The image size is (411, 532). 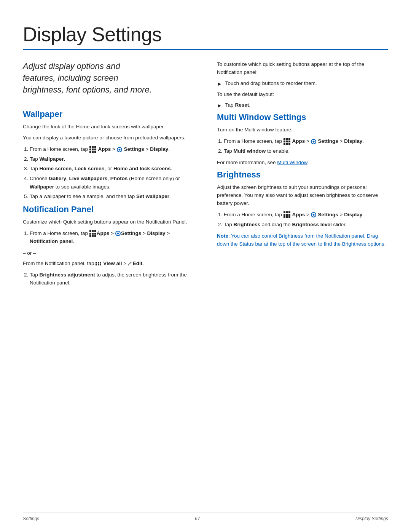 What do you see at coordinates (303, 139) in the screenshot?
I see `multi-window-section: Multi Window Settings Turn on the Multi …` at bounding box center [303, 139].